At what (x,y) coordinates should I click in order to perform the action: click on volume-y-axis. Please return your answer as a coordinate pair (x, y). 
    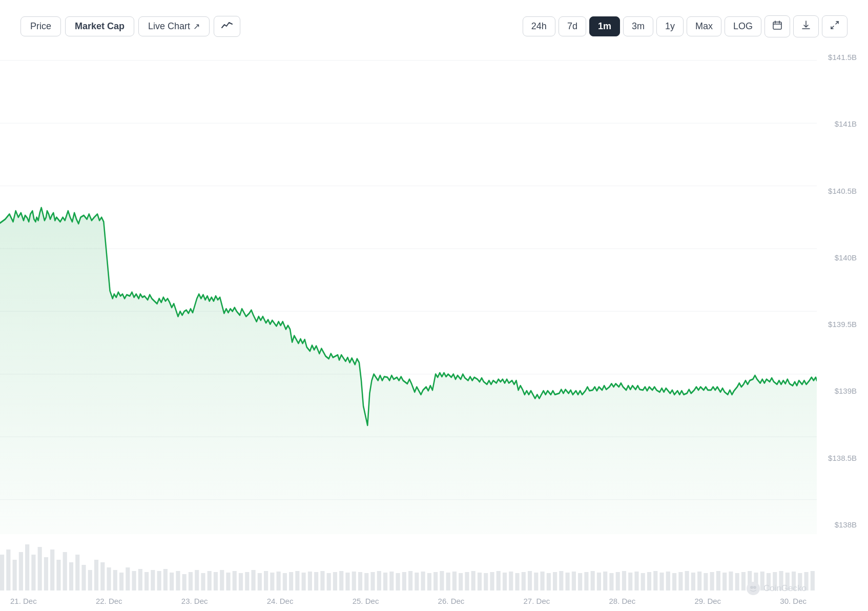
    Looking at the image, I should click on (842, 562).